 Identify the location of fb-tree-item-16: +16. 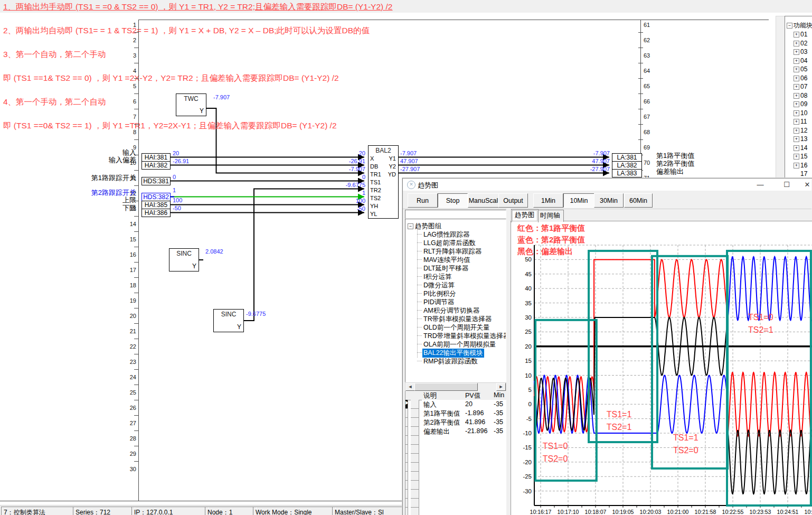
(800, 165).